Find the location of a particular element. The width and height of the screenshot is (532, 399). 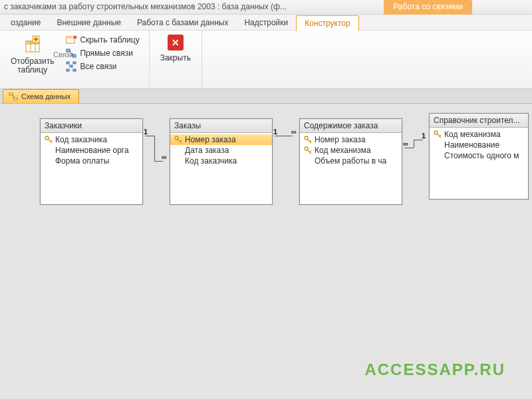

hide-table-icon is located at coordinates (71, 40).